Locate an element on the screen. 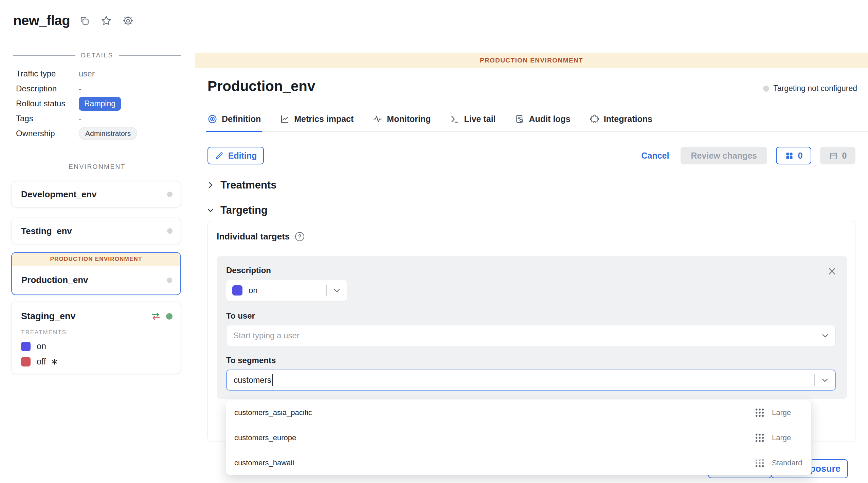  detail-row-rollout-status: Rollout status Ramping is located at coordinates (98, 104).